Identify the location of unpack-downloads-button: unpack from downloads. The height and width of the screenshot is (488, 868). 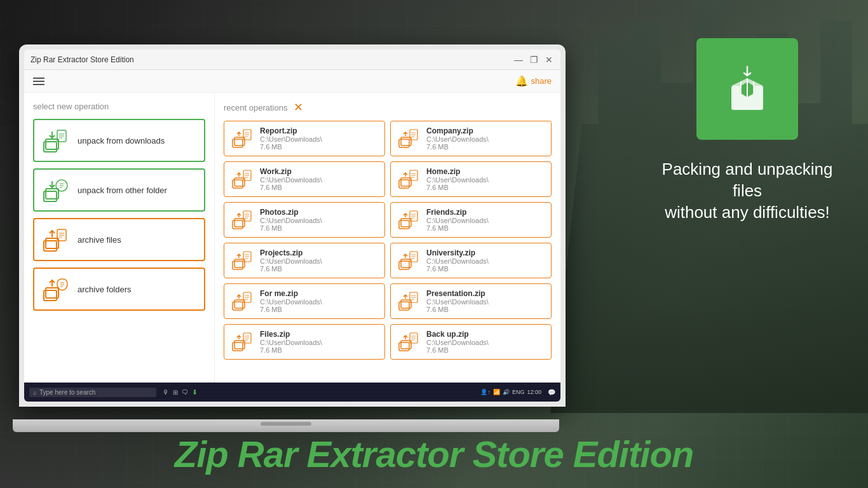
(119, 140).